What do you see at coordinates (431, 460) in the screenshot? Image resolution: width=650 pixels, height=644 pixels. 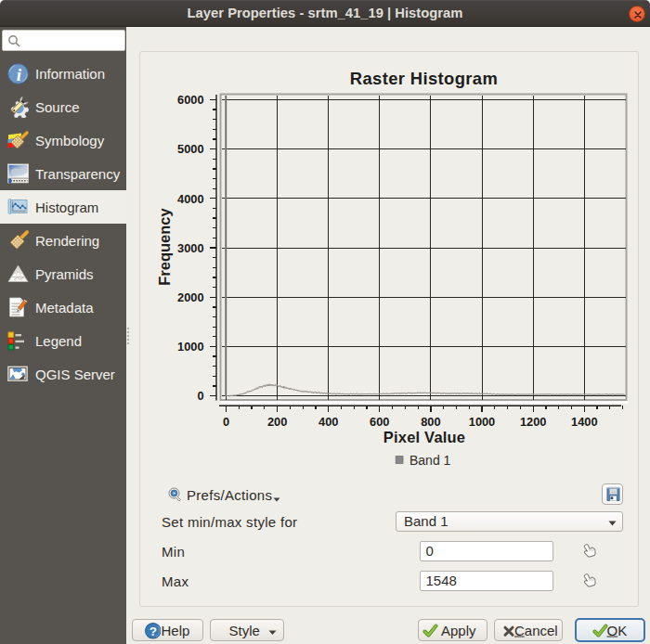 I see `svg-text: Band 1` at bounding box center [431, 460].